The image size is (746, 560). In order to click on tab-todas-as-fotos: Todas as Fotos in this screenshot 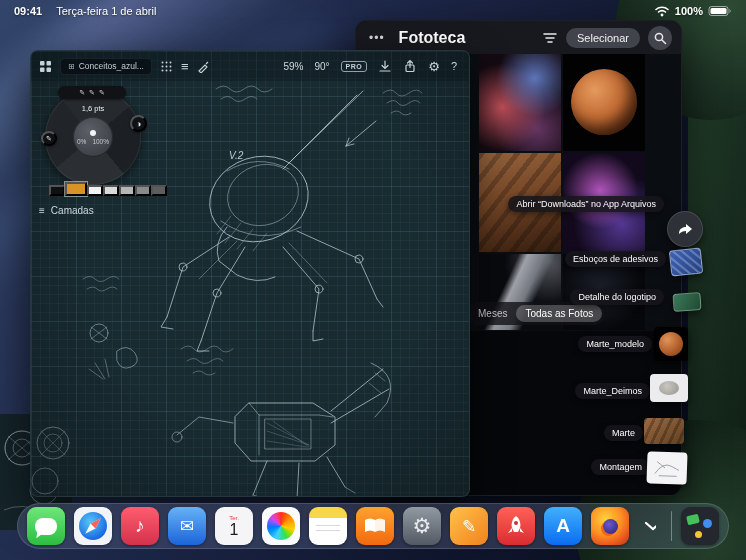, I will do `click(559, 314)`.